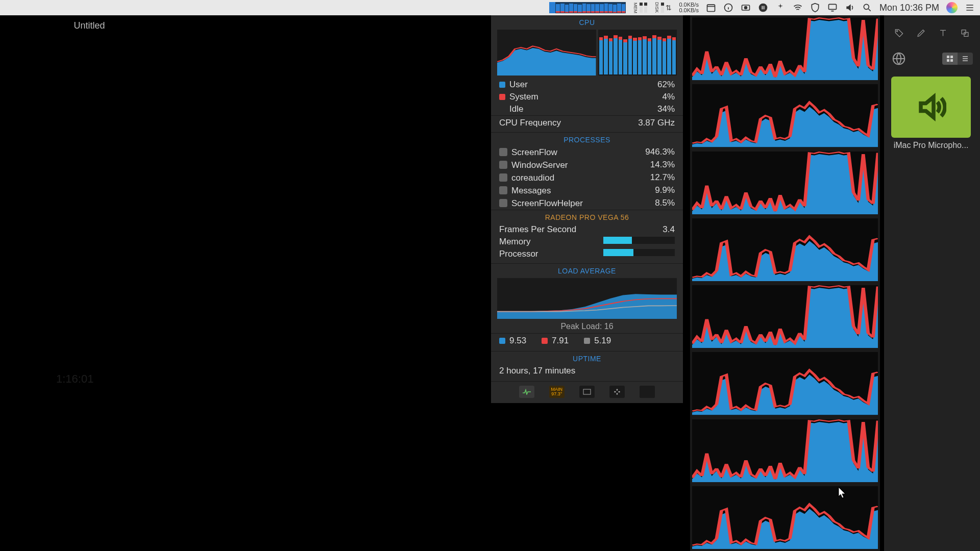 The width and height of the screenshot is (980, 551). Describe the element at coordinates (970, 8) in the screenshot. I see `notification-center-icon` at that location.